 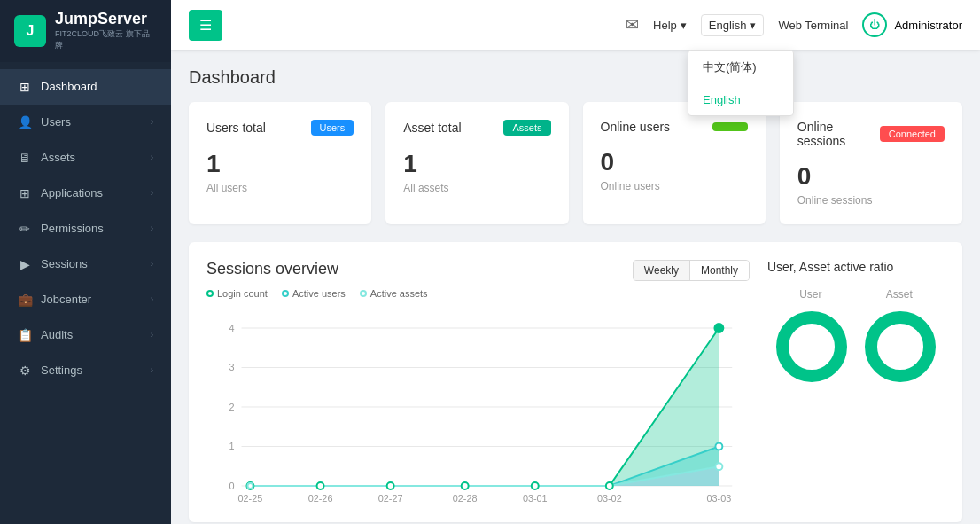 What do you see at coordinates (477, 163) in the screenshot?
I see `stat-card-assets: Asset total Assets 1 All assets` at bounding box center [477, 163].